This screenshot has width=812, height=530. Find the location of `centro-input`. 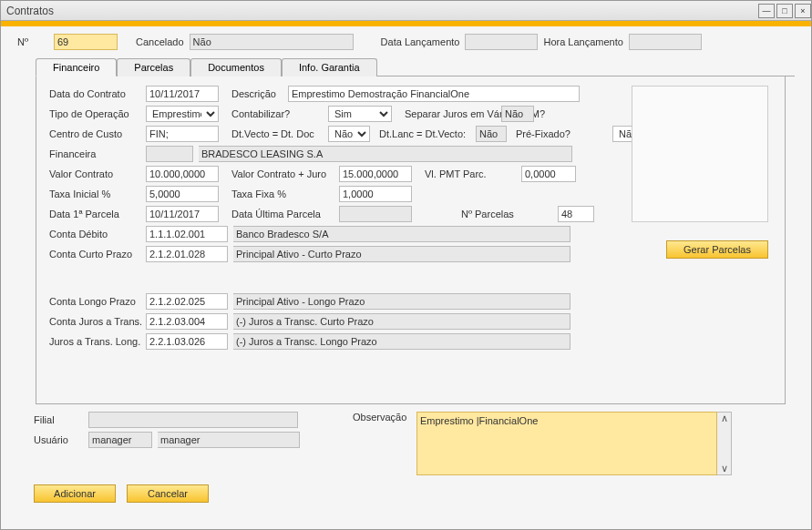

centro-input is located at coordinates (182, 134).